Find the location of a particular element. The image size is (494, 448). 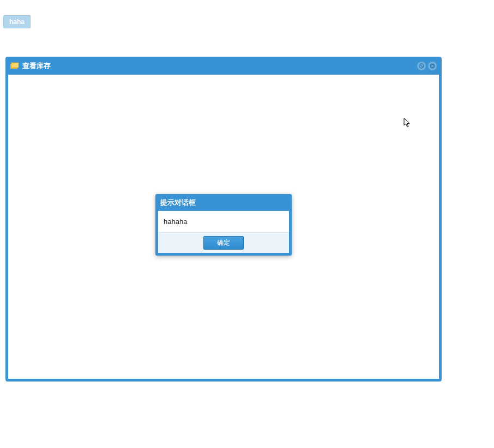

main-window-title: 查看库存 is located at coordinates (220, 66).